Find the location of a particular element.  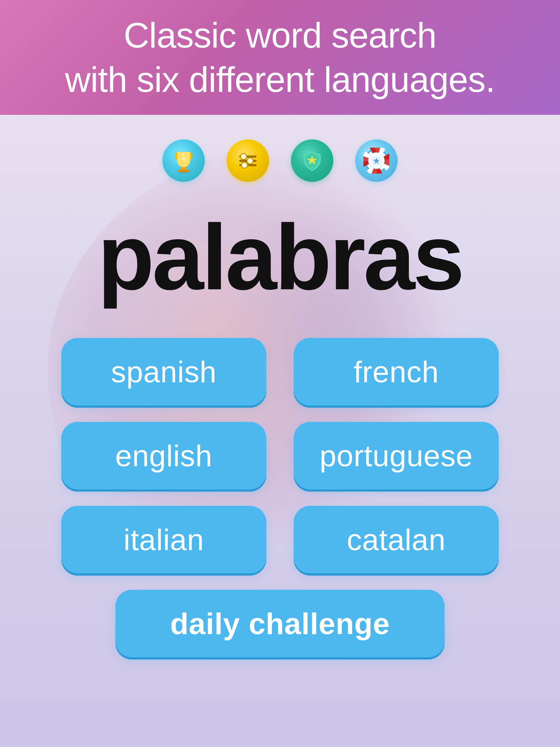

catalan-button: catalan is located at coordinates (396, 540).